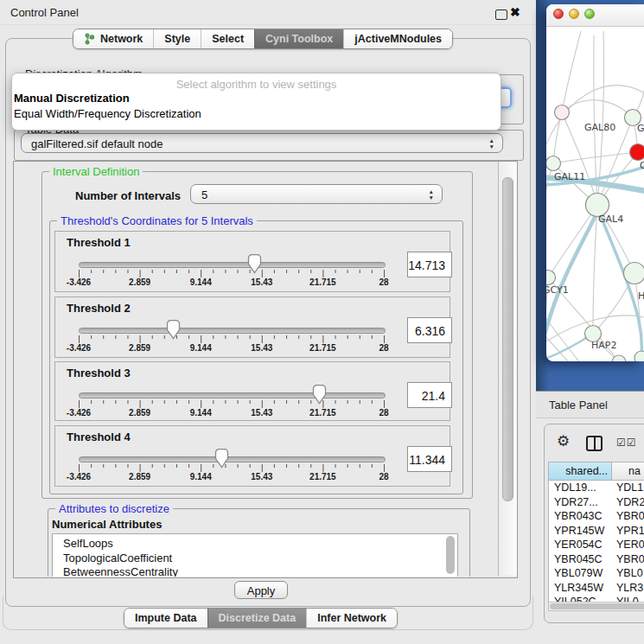 Image resolution: width=644 pixels, height=644 pixels. I want to click on table-row: YBR043CYBR0, so click(596, 517).